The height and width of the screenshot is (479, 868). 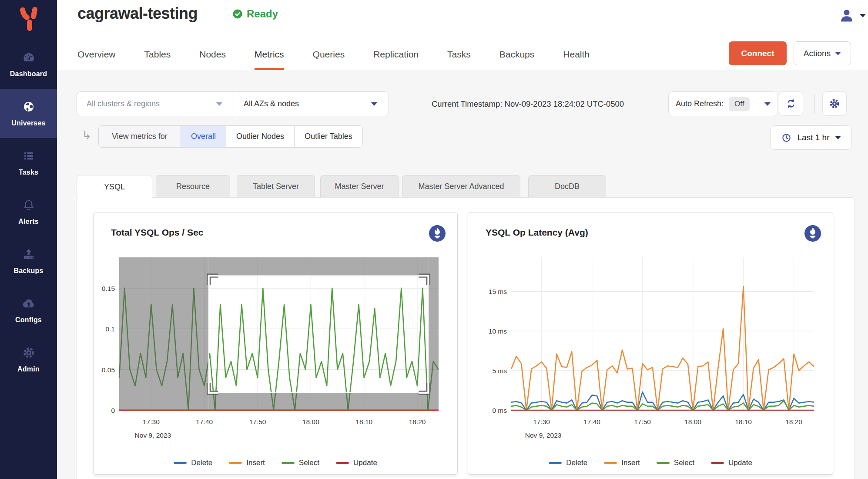 What do you see at coordinates (333, 54) in the screenshot?
I see `universe-tabs: Overview Tables Nodes Metrics Queries Re…` at bounding box center [333, 54].